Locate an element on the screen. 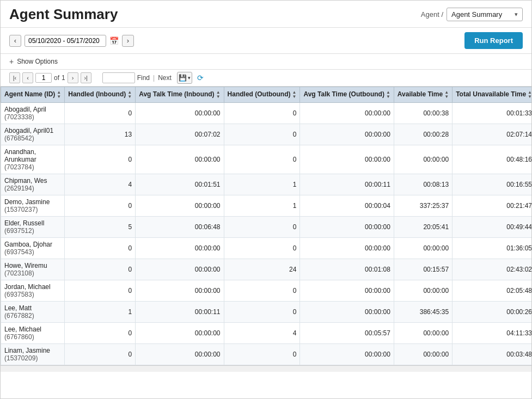  prev-page-button: ‹ is located at coordinates (28, 78).